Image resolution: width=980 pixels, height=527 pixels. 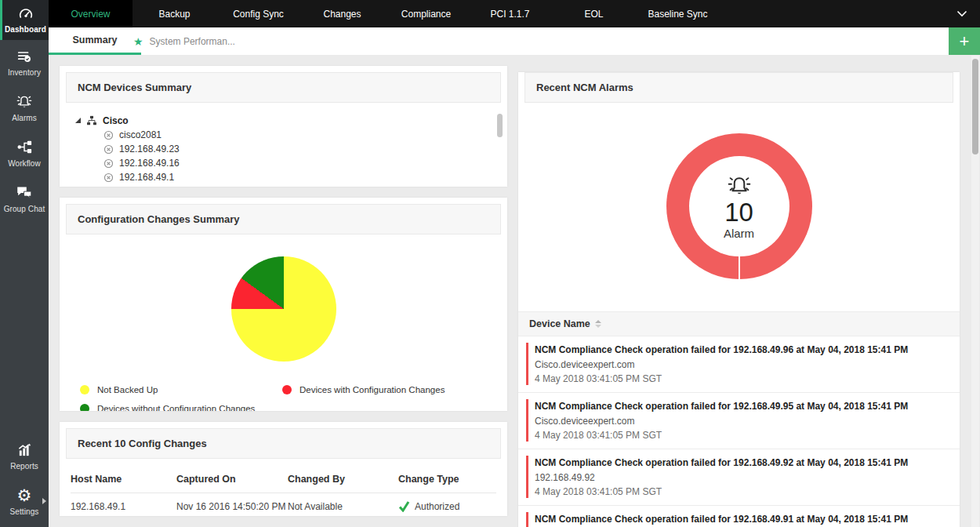 What do you see at coordinates (174, 14) in the screenshot?
I see `top-nav-tab: Backup` at bounding box center [174, 14].